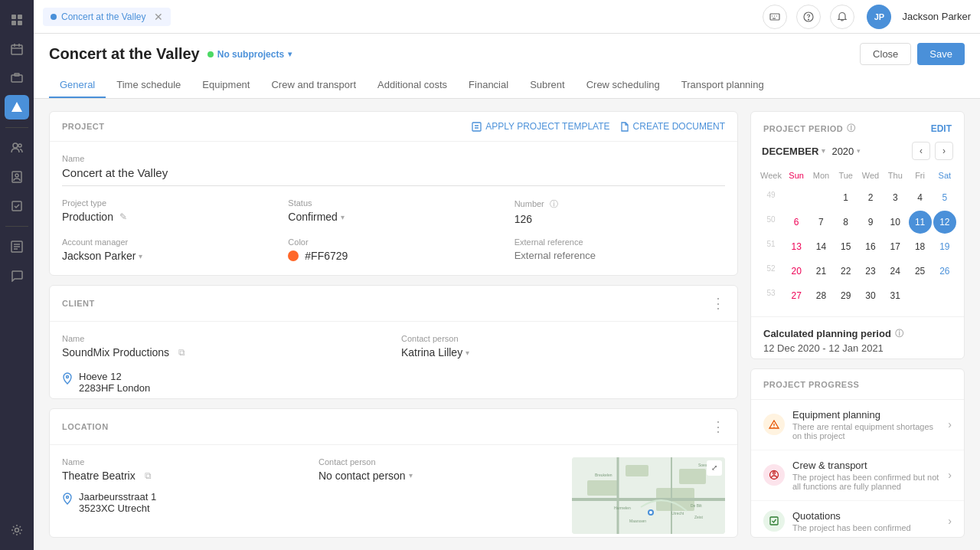 This screenshot has height=550, width=980. What do you see at coordinates (920, 247) in the screenshot?
I see `cal-day-18: 18` at bounding box center [920, 247].